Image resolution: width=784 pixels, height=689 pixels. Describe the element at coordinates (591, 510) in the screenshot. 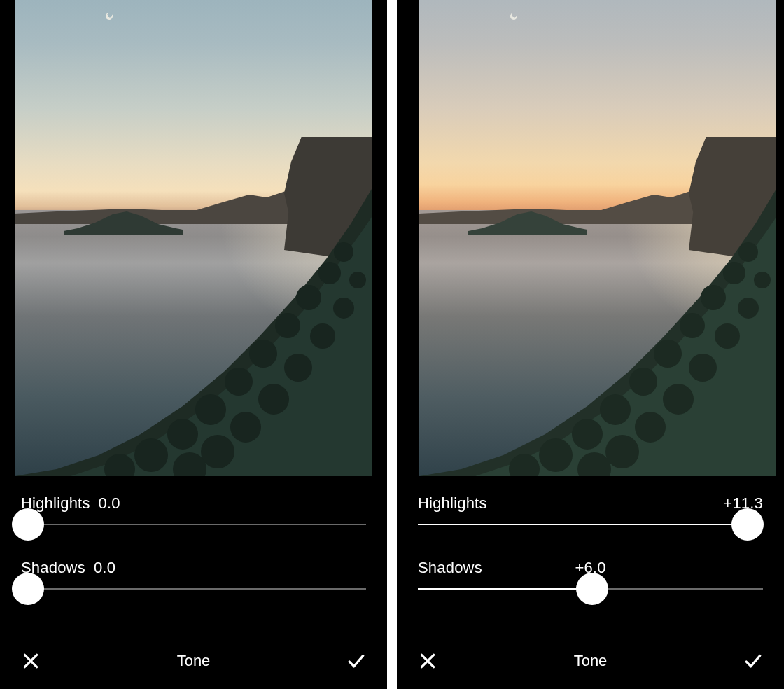

I see `highlights-slider-block: Highlights +11.3` at that location.